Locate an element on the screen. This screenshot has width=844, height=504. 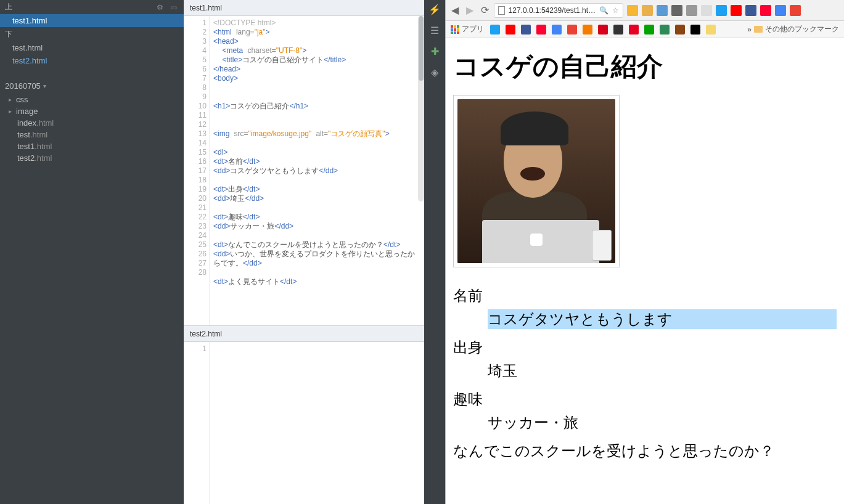
bookmark-icons is located at coordinates (603, 30).